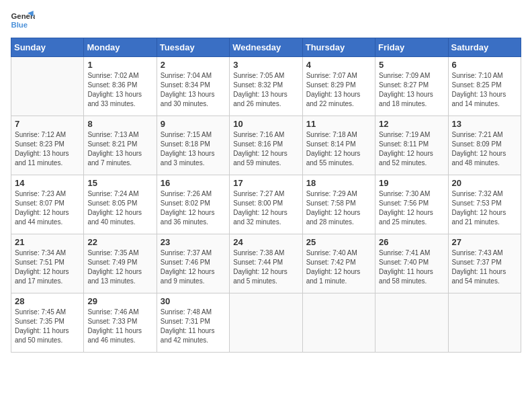 The image size is (532, 411). Describe the element at coordinates (47, 267) in the screenshot. I see `day-info: Sunrise: 7:34 AMSunset: 7:51 PMDaylight:…` at that location.